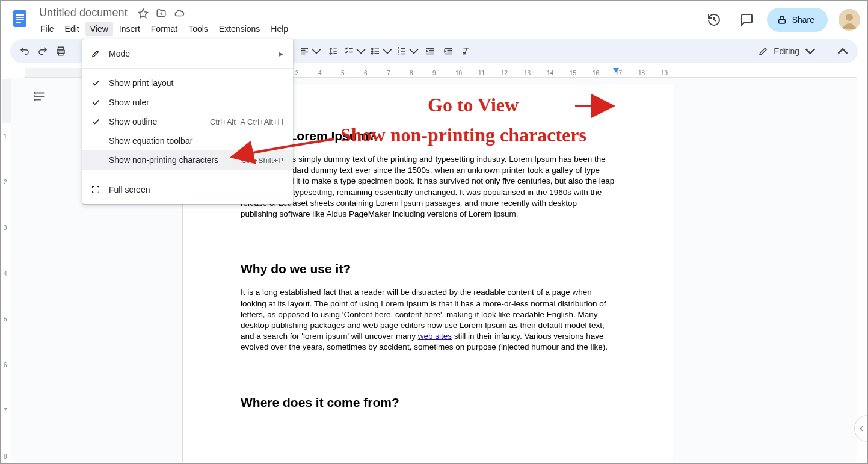 The width and height of the screenshot is (868, 464). What do you see at coordinates (428, 403) in the screenshot?
I see `heading: Where does it come from?` at bounding box center [428, 403].